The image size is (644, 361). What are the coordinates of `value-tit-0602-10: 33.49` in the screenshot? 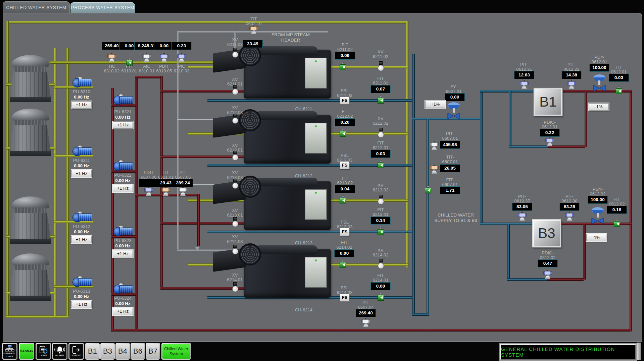 It's located at (253, 44).